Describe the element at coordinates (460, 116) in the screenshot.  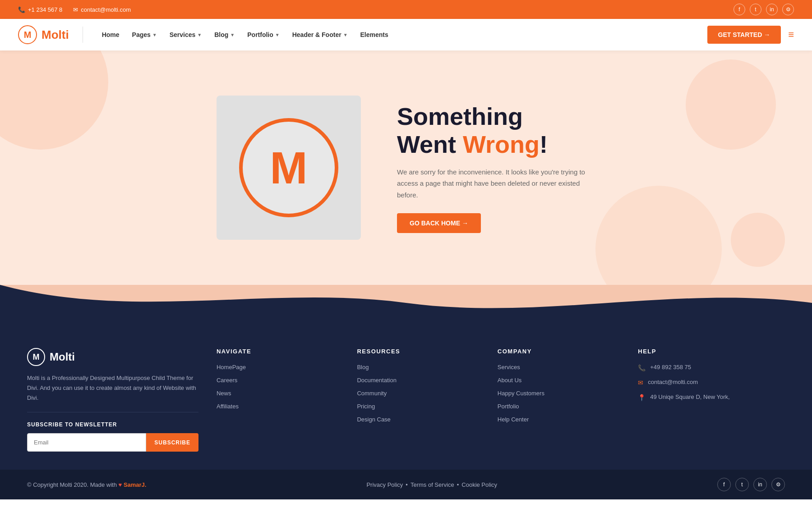
I see `hero-title-something: Something` at that location.